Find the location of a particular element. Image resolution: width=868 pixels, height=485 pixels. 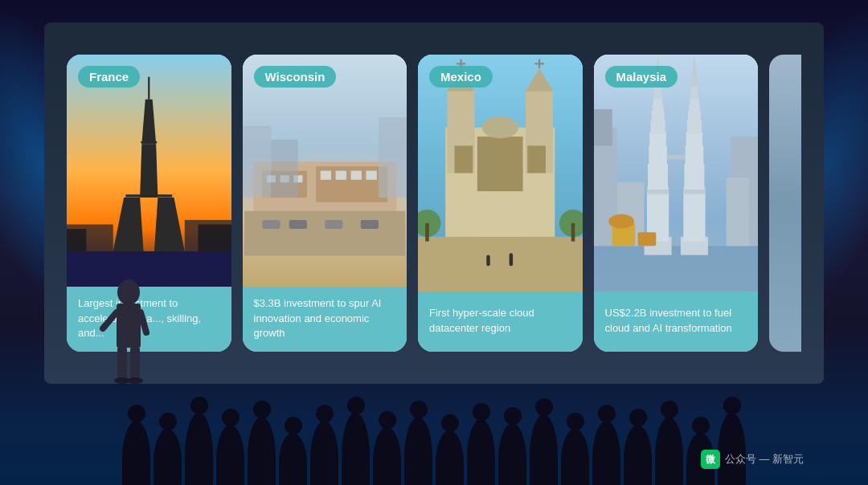

watermark: 微 公众号 — 新智元 is located at coordinates (752, 459).